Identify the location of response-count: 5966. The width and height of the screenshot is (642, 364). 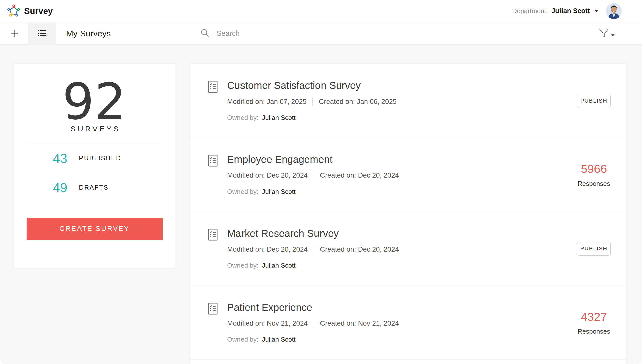
(594, 169).